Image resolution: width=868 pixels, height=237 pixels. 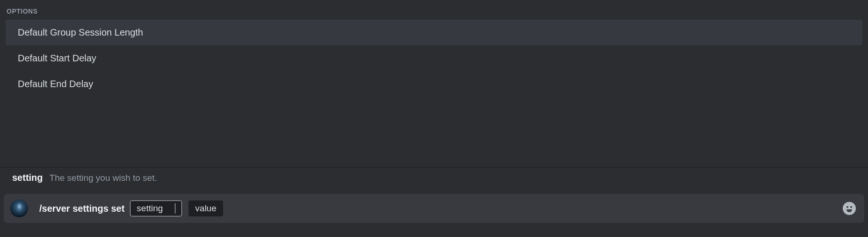 I want to click on command-option-pill-value: value, so click(x=206, y=208).